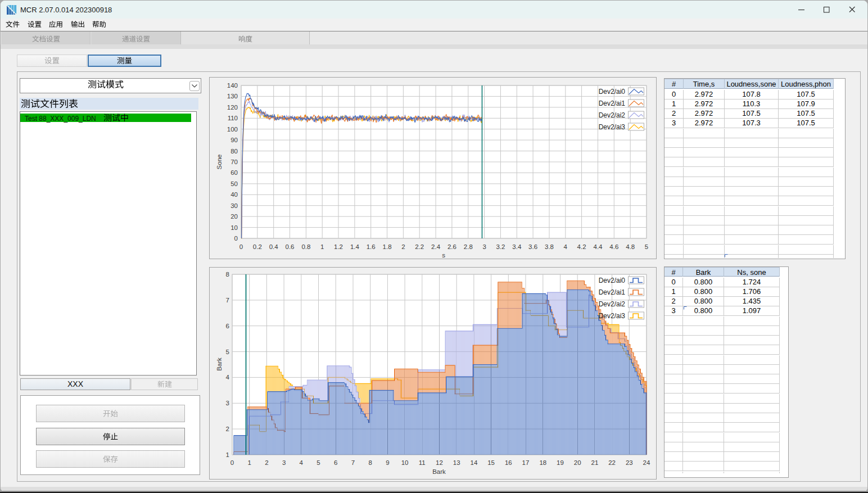  What do you see at coordinates (274, 247) in the screenshot?
I see `svg-text: 0.4` at bounding box center [274, 247].